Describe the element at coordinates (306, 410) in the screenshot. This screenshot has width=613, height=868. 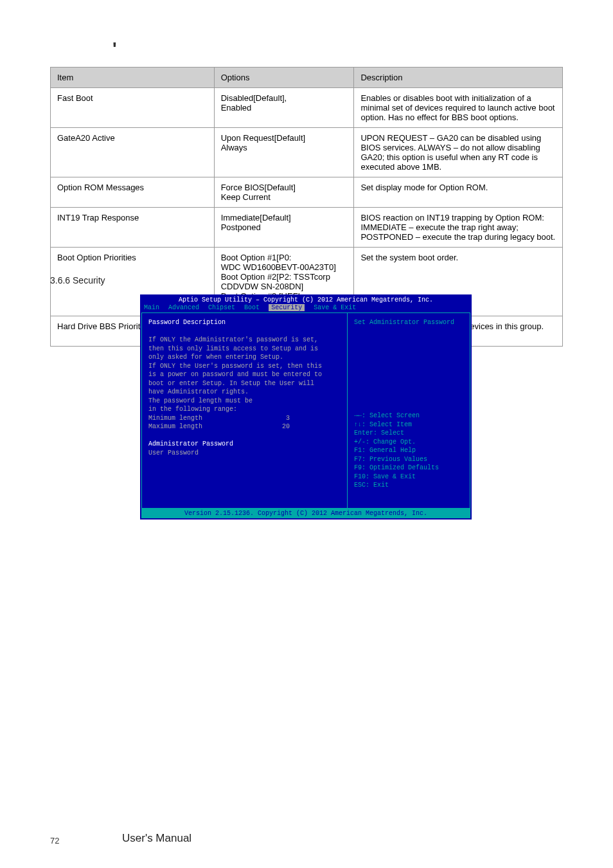
I see `bios-body: Password Description If ONLY the Adminis…` at that location.